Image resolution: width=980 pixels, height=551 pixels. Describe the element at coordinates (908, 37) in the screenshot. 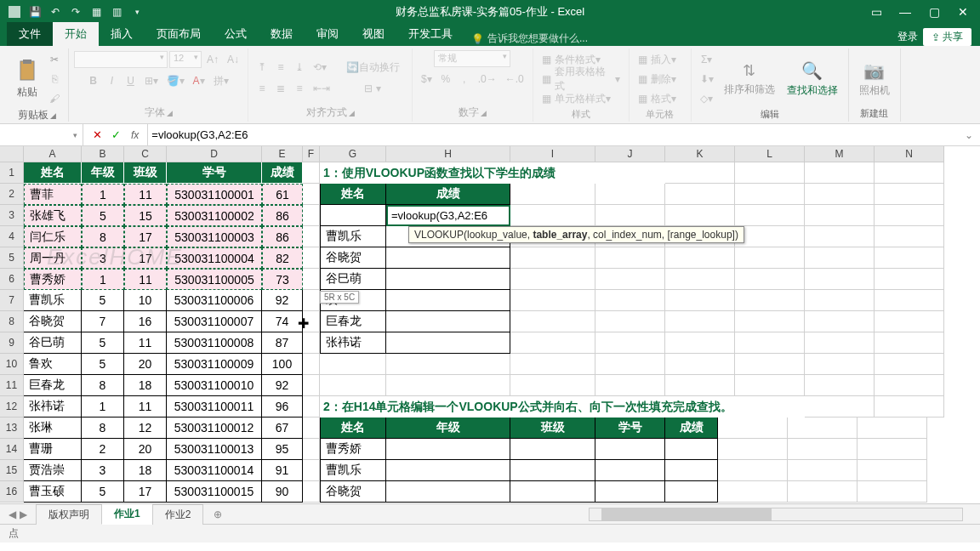

I see `login-link: 登录` at that location.